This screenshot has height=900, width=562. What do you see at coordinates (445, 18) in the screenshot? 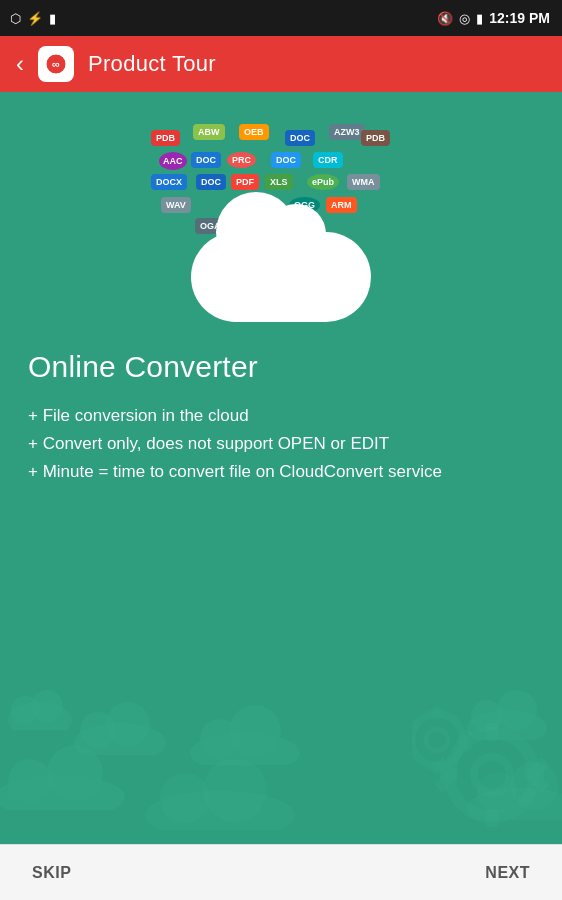
I see `mute-icon: 🔇` at bounding box center [445, 18].